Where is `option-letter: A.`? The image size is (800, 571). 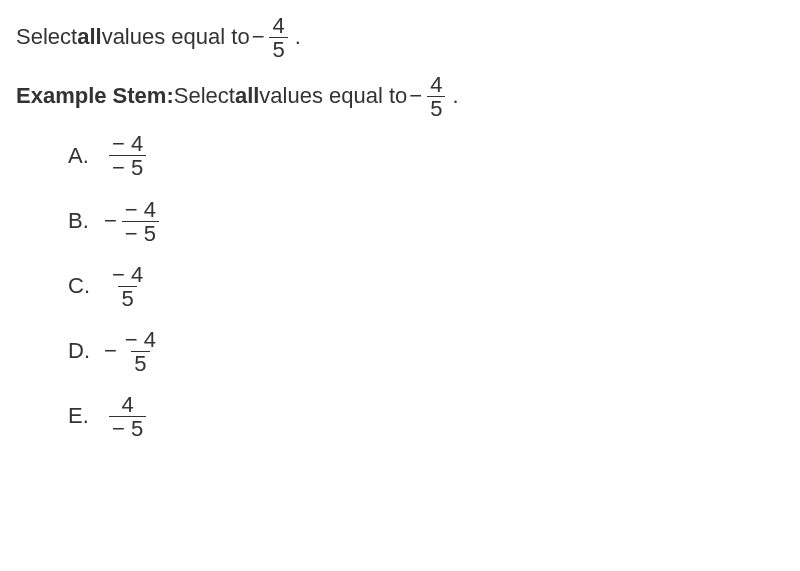
option-letter: A. is located at coordinates (85, 156).